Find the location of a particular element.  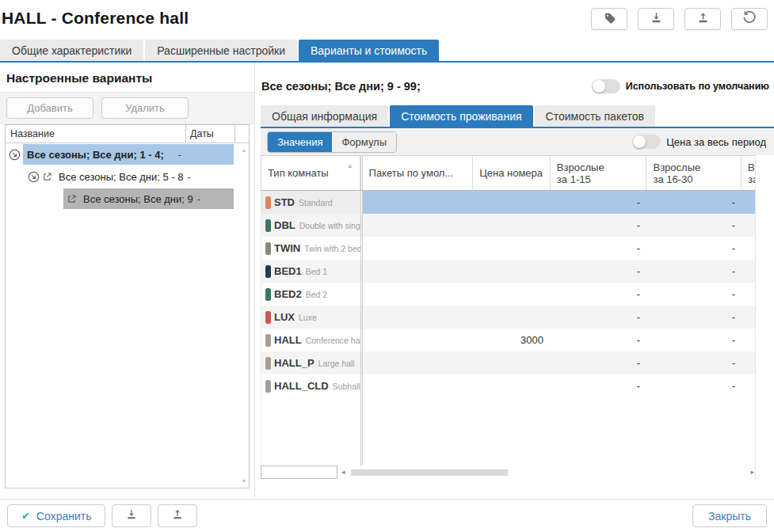

detail-tab-2: Стоимость проживания is located at coordinates (461, 116).